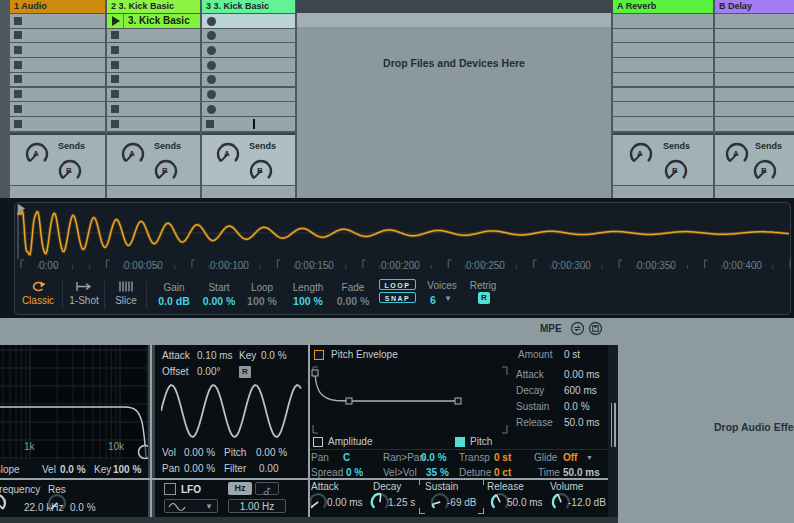  What do you see at coordinates (84, 294) in the screenshot?
I see `tab-1shot: 1-Shot` at bounding box center [84, 294].